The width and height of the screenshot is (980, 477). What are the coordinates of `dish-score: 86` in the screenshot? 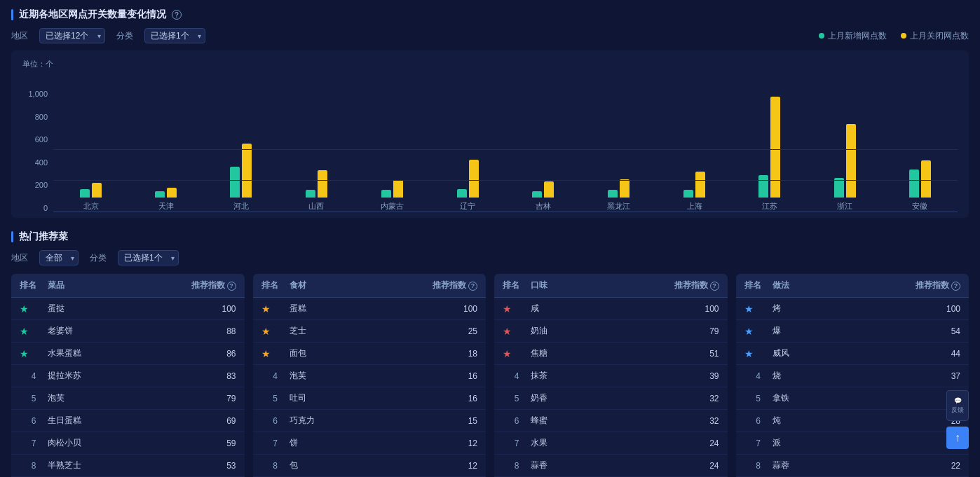 It's located at (208, 354).